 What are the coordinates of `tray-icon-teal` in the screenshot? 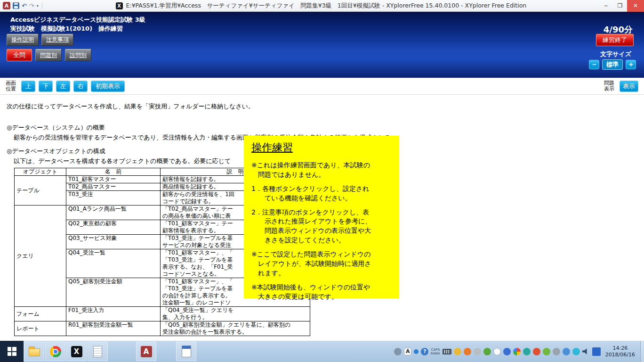 It's located at (527, 352).